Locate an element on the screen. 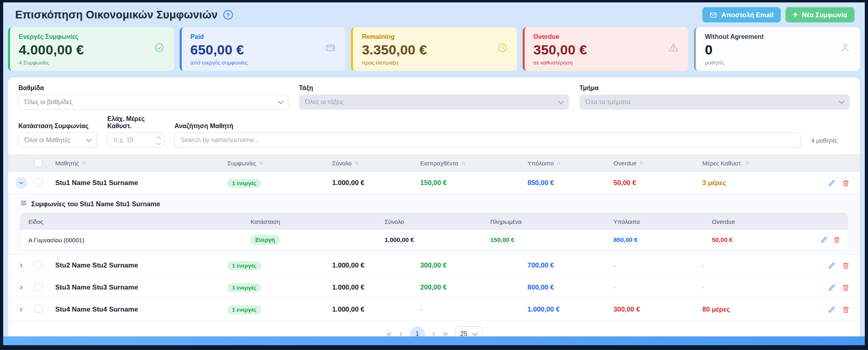  status-select: Όλοι οι Μαθητές is located at coordinates (58, 140).